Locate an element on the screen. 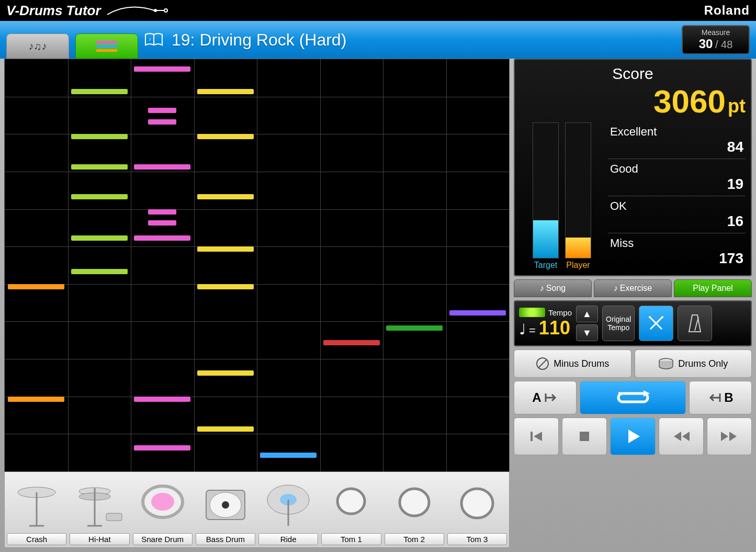 This screenshot has height=552, width=756. tempo-down-button: ▼ is located at coordinates (587, 333).